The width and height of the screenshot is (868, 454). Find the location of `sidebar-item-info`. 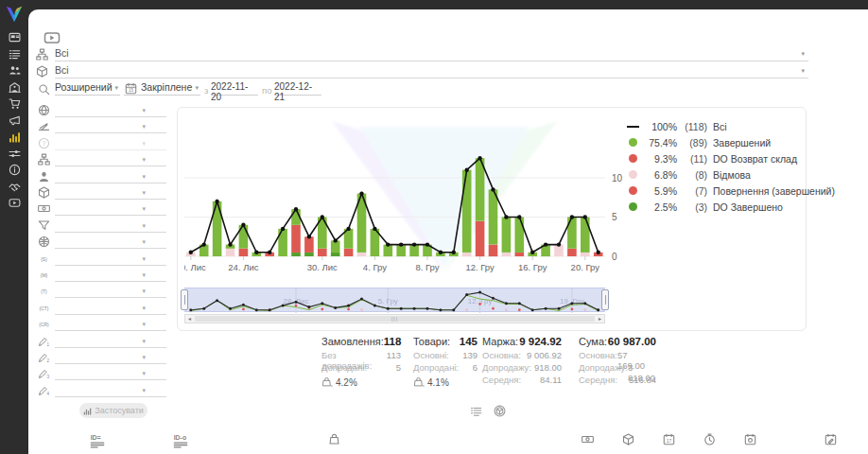

sidebar-item-info is located at coordinates (14, 170).